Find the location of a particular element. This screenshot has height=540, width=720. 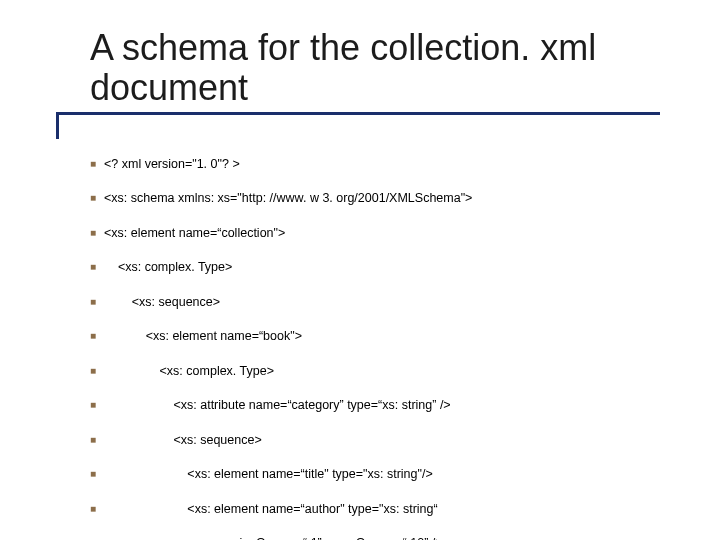

code-text: min. Occurs=“ 1” max. Occurs=“ 10” /> is located at coordinates (274, 538).